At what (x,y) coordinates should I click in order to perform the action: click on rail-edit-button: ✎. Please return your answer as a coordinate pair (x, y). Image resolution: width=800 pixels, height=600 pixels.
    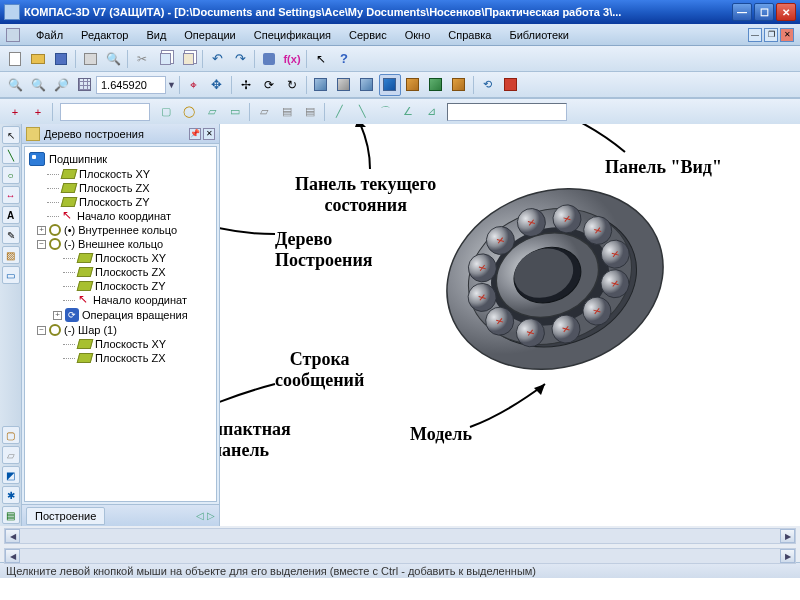
    Looking at the image, I should click on (11, 235).